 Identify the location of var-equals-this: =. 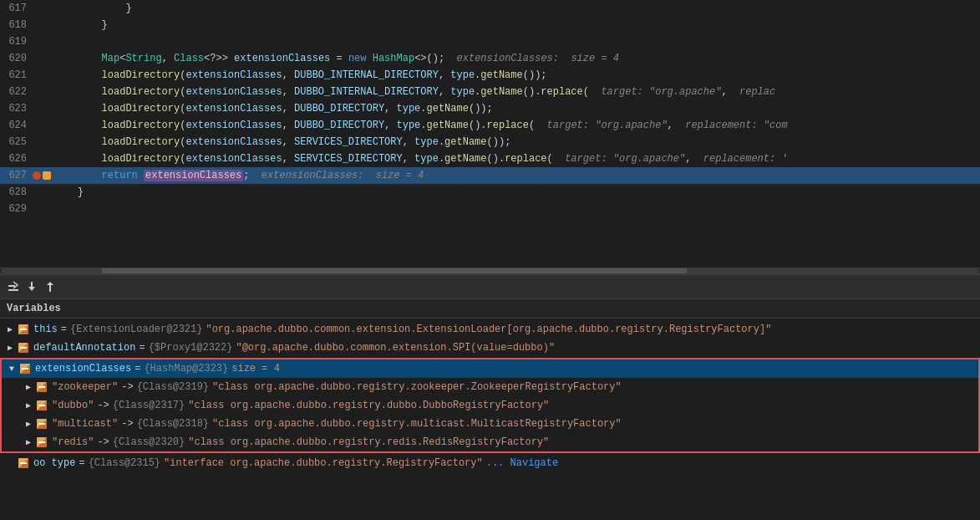
(63, 329).